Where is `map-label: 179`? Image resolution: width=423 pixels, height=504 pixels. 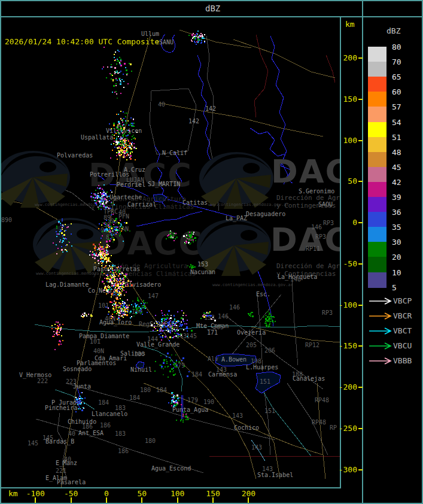 map-label: 179 is located at coordinates (179, 365).